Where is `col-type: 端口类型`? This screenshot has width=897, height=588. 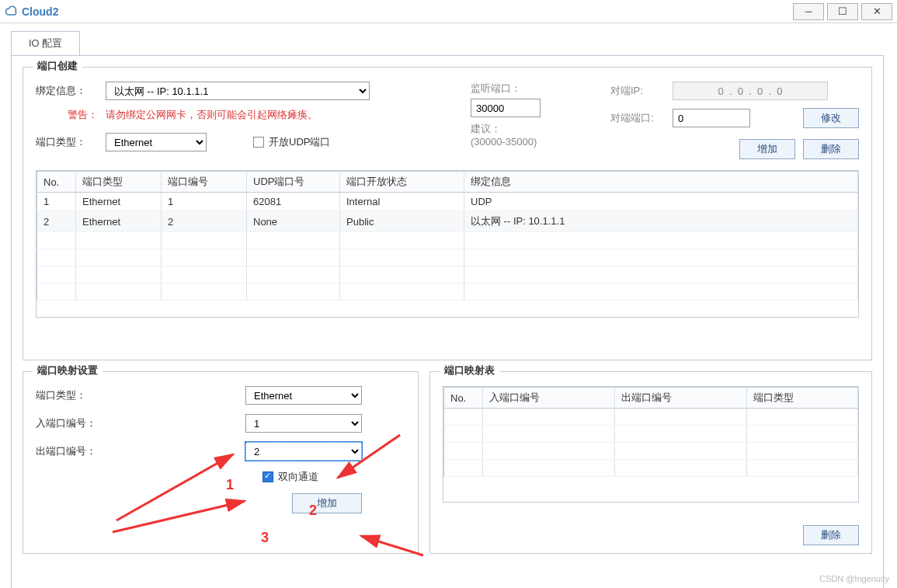
col-type: 端口类型 is located at coordinates (119, 182).